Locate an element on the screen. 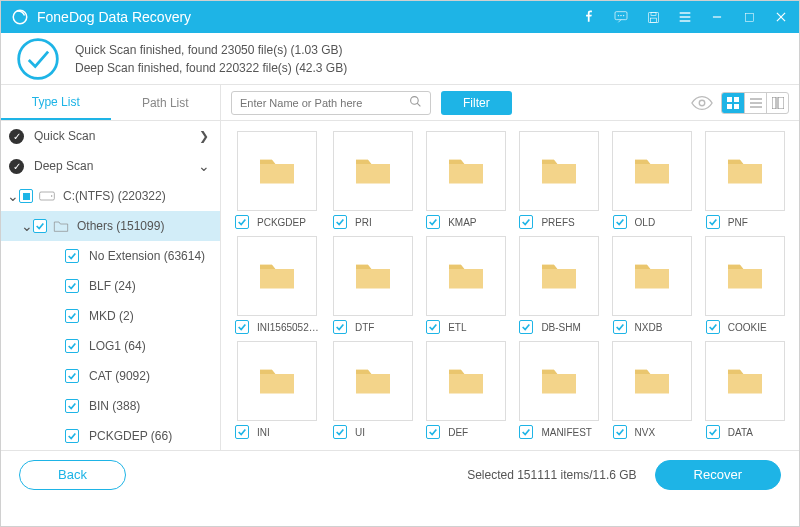  file-label: PNF is located at coordinates (738, 222).